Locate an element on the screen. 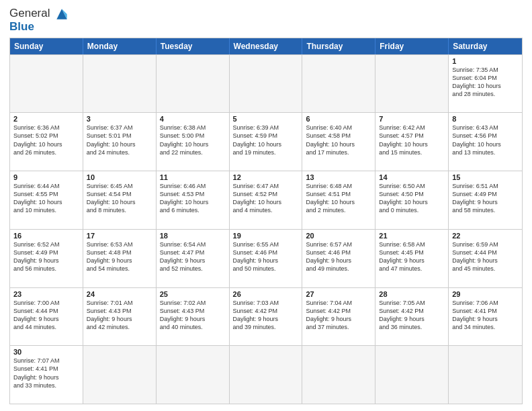  day-info: Sunrise: 6:57 AM Sunset: 4:46 PM Dayligh… is located at coordinates (339, 257).